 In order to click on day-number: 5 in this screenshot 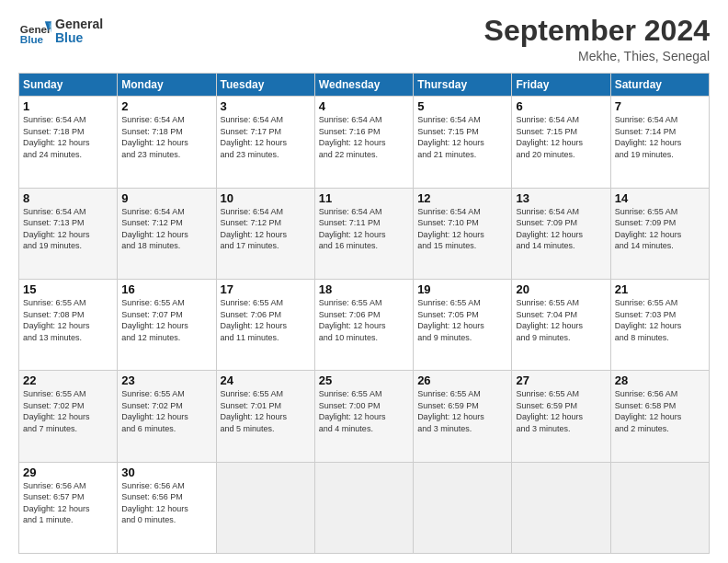, I will do `click(462, 107)`.